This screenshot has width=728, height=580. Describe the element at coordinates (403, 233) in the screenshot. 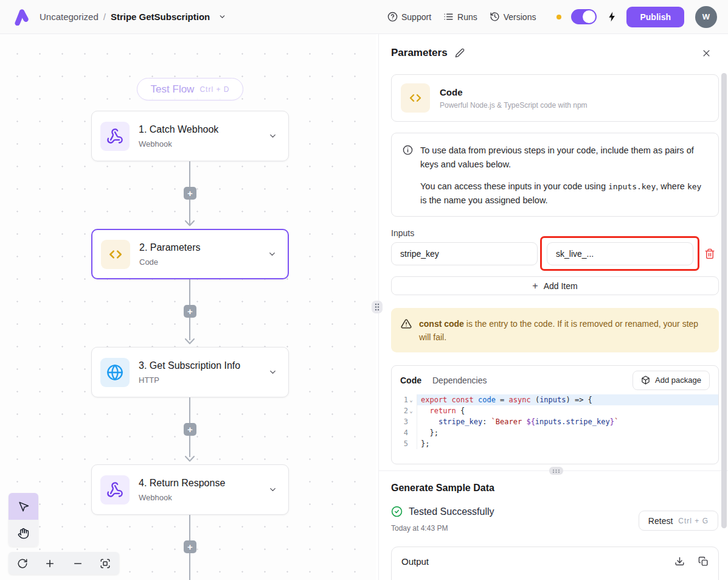

I see `inputs-section-label: Inputs` at that location.